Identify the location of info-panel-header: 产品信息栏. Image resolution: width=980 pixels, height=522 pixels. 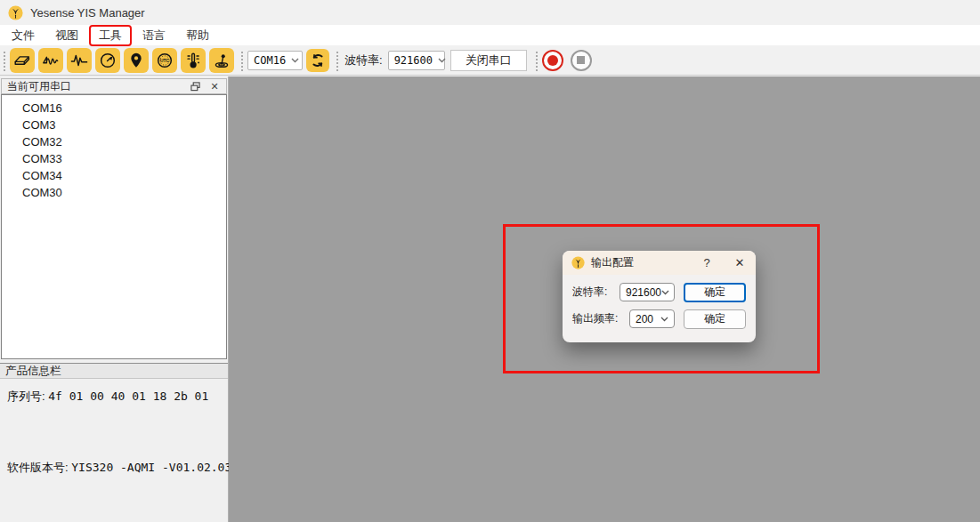
(114, 371).